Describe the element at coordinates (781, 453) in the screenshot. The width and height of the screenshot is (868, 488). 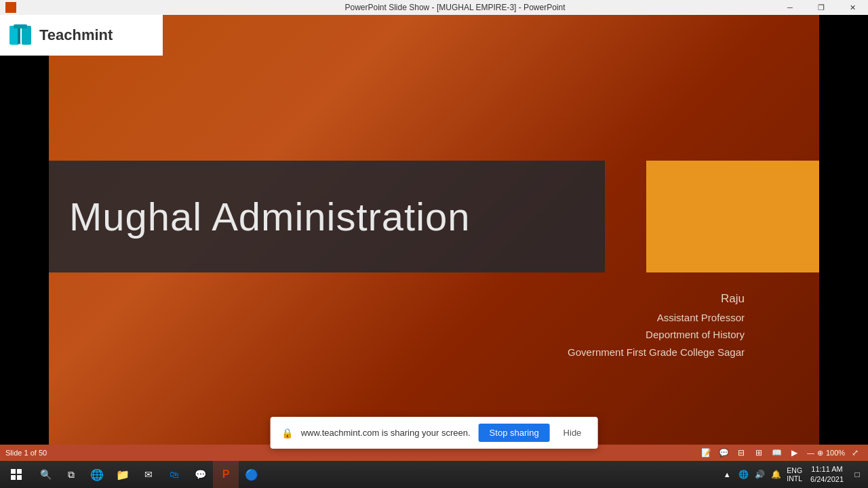
I see `pp-view-controls: 📝 💬 ⊟ ⊞ 📖 ▶ — ⊕ 100% ⤢` at that location.